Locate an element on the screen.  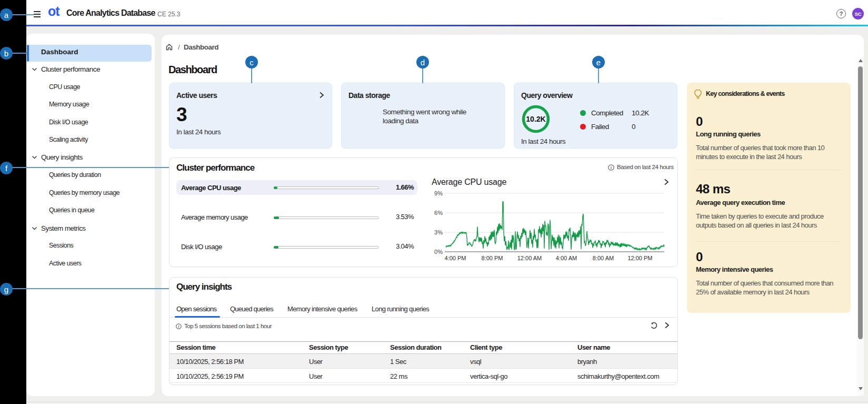
svg-text: 3% is located at coordinates (438, 232).